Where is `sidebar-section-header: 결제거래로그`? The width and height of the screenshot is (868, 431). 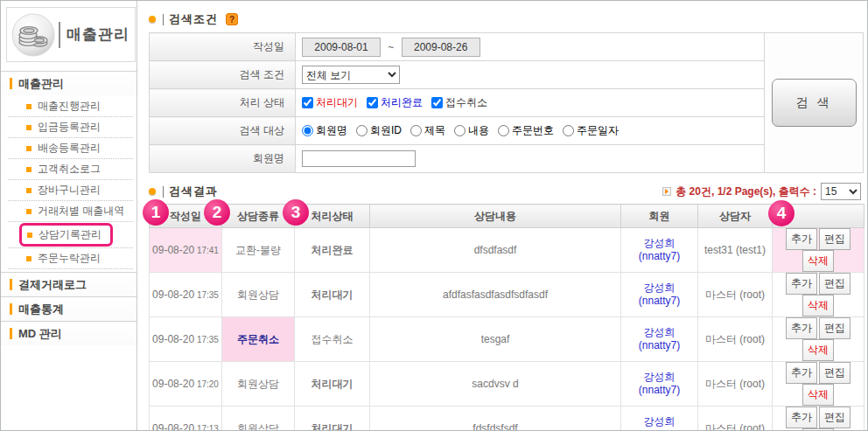 sidebar-section-header: 결제거래로그 is located at coordinates (68, 284).